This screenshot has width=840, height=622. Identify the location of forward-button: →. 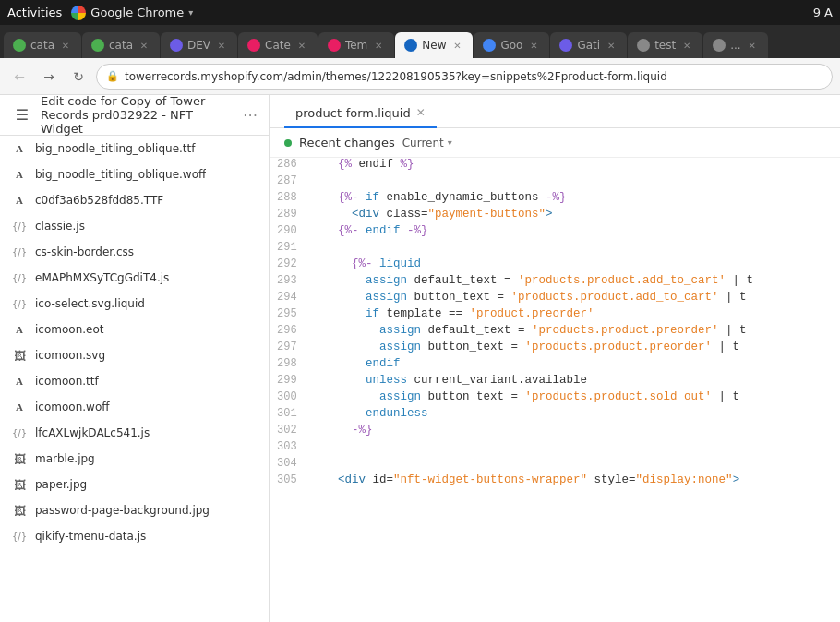
(49, 77).